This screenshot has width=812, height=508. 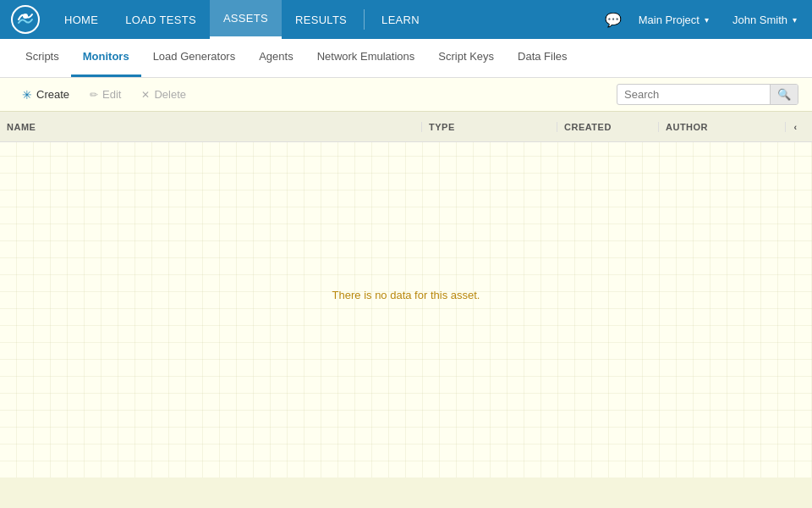 What do you see at coordinates (276, 58) in the screenshot?
I see `tab-agents: Agents` at bounding box center [276, 58].